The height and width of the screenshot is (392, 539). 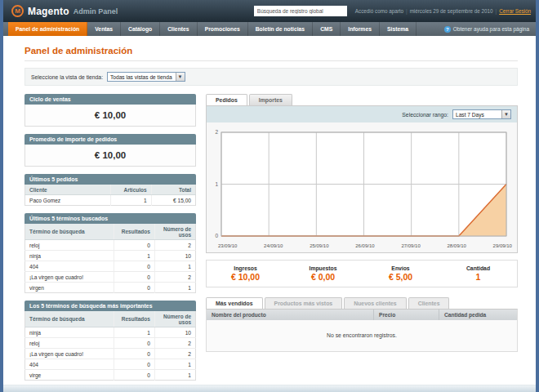 I want to click on order-total: € 15,00, so click(x=173, y=201).